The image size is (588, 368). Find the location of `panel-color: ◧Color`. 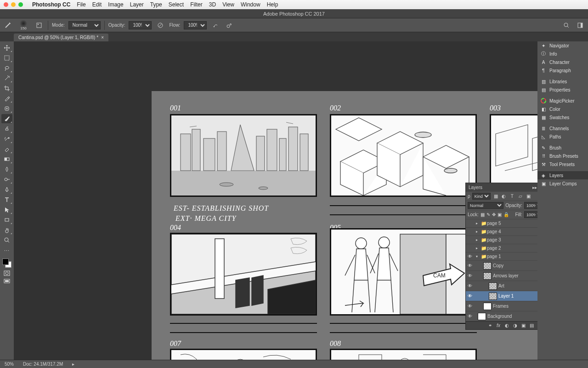

panel-color: ◧Color is located at coordinates (563, 109).